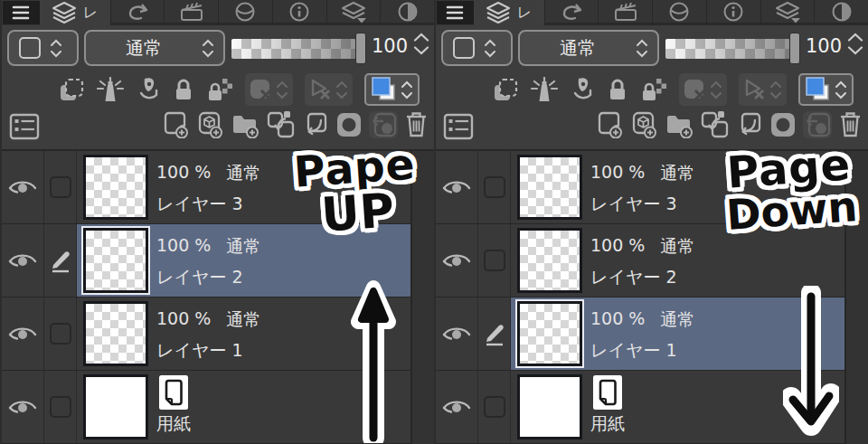  I want to click on tab-tone, so click(841, 13).